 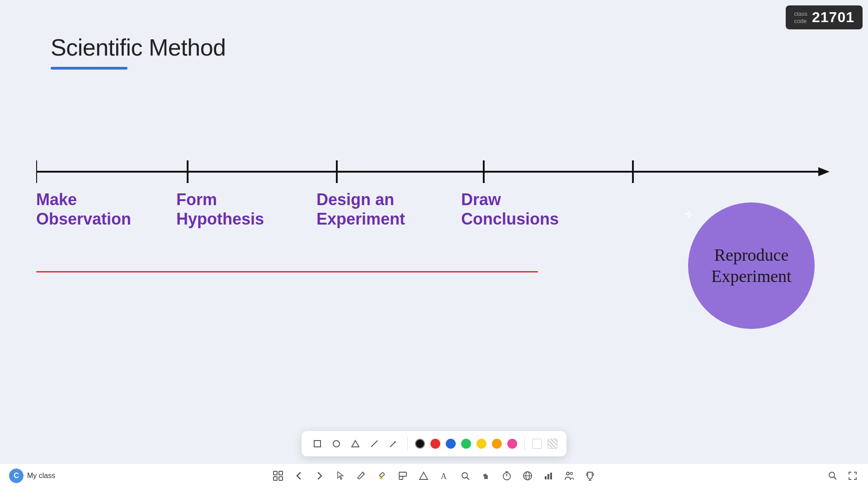 What do you see at coordinates (465, 476) in the screenshot?
I see `zoom-icon` at bounding box center [465, 476].